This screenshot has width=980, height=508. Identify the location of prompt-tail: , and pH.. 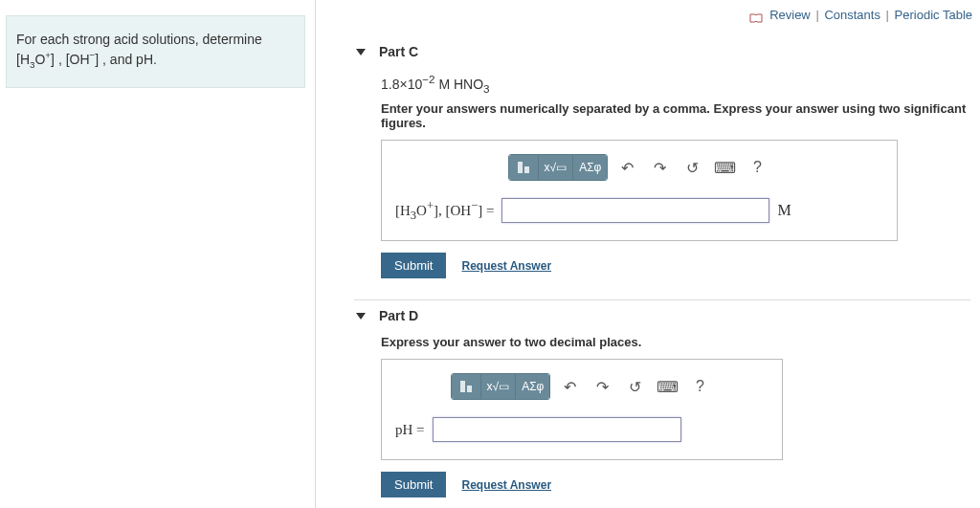
(130, 59).